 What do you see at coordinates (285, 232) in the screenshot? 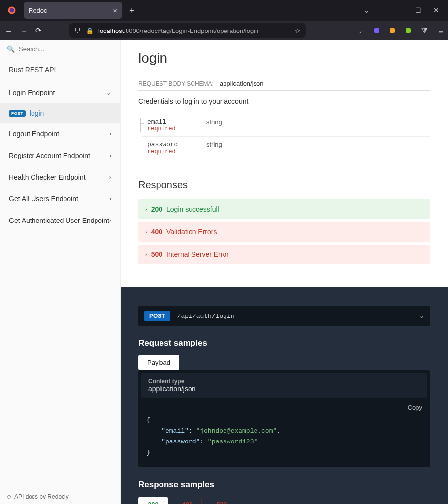
I see `response-400: › 400 Validation Errors` at bounding box center [285, 232].